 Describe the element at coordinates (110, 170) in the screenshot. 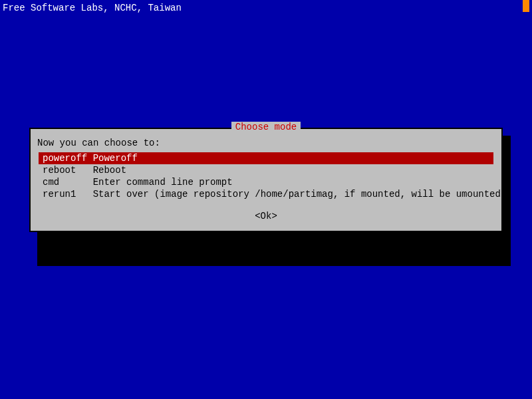

I see `menu-item-desc: Reboot` at that location.